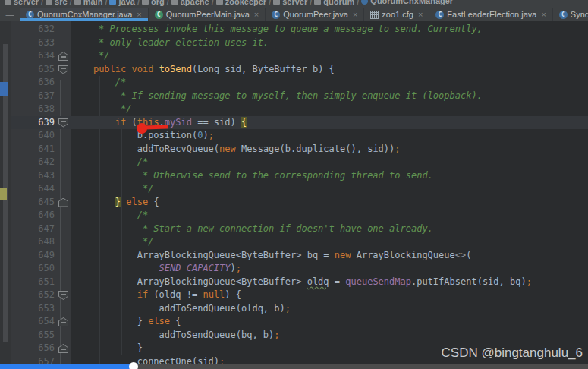 The image size is (588, 369). Describe the element at coordinates (329, 309) in the screenshot. I see `code-text: addToSendQueue(oldq, b);` at that location.